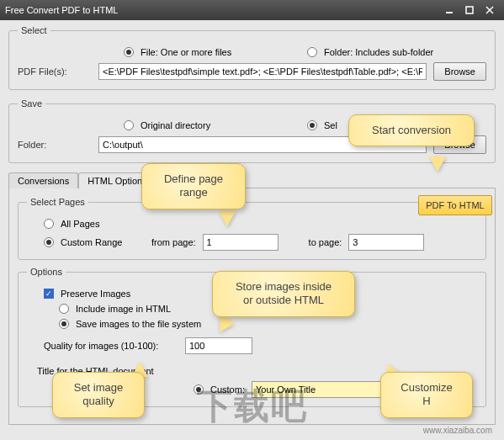  What do you see at coordinates (438, 164) in the screenshot?
I see `callout-start-tail` at bounding box center [438, 164].